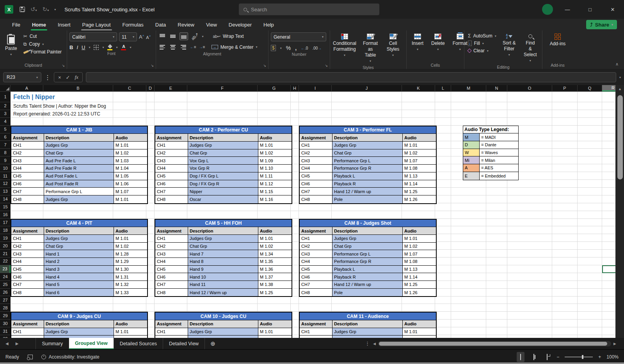  Describe the element at coordinates (275, 161) in the screenshot. I see `cam-table-cell: M 1.09` at that location.